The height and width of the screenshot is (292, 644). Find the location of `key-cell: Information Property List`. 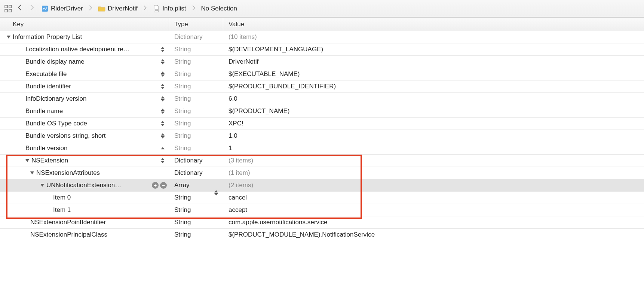

key-cell: Information Property List is located at coordinates (85, 37).